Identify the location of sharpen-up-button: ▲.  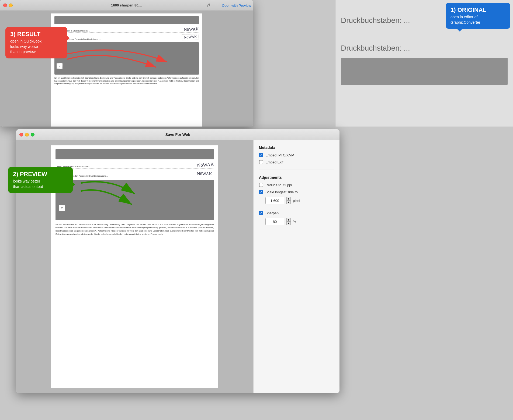
(289, 220).